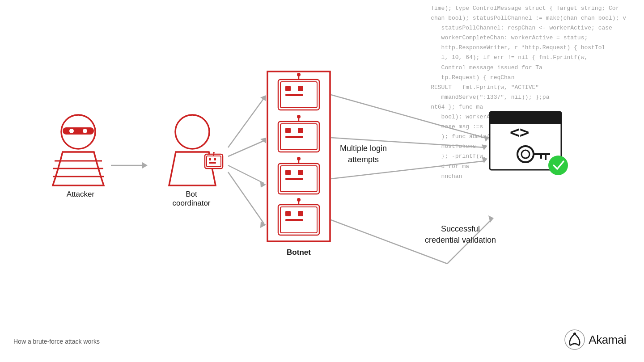 This screenshot has height=362, width=644. I want to click on akamai-text: Akamai, so click(607, 340).